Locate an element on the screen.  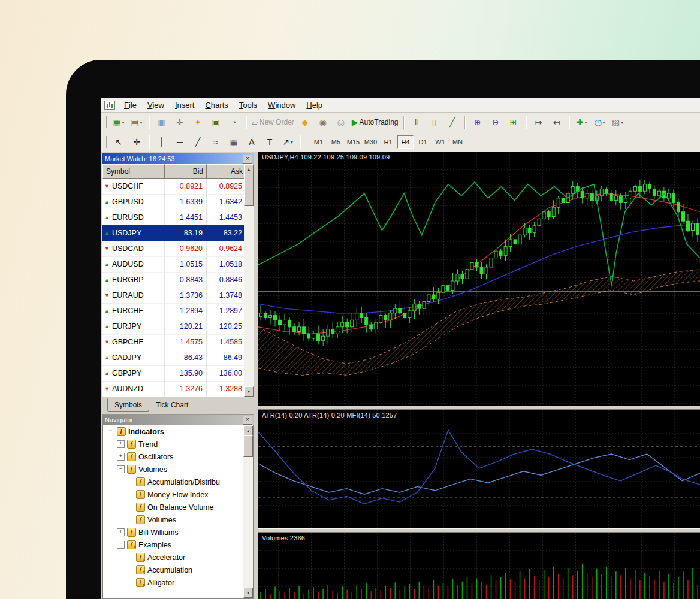
menu-tools: Tools is located at coordinates (248, 105).